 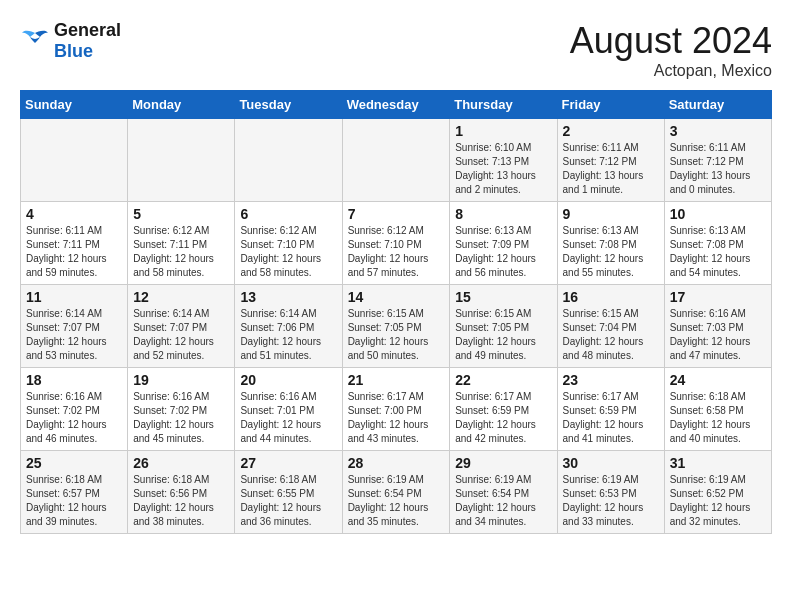 What do you see at coordinates (288, 244) in the screenshot?
I see `calendar-cell: 6Sunrise: 6:12 AM Sunset: 7:10 PM Daylig…` at bounding box center [288, 244].